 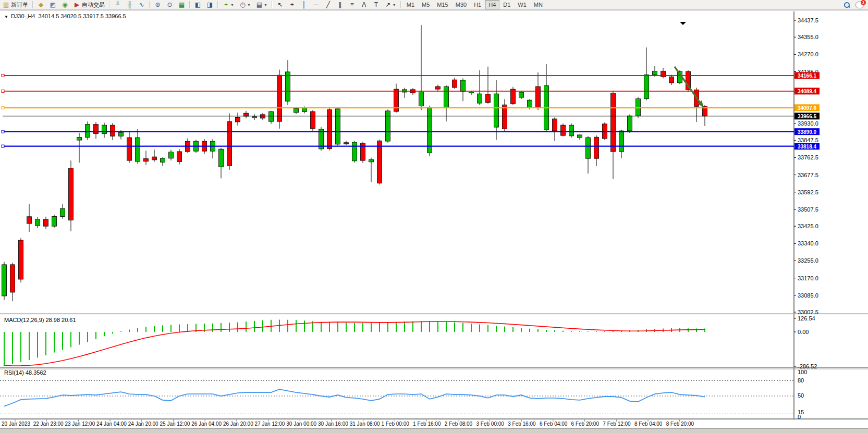 I want to click on arrows-icon: ↗▼, so click(x=390, y=5).